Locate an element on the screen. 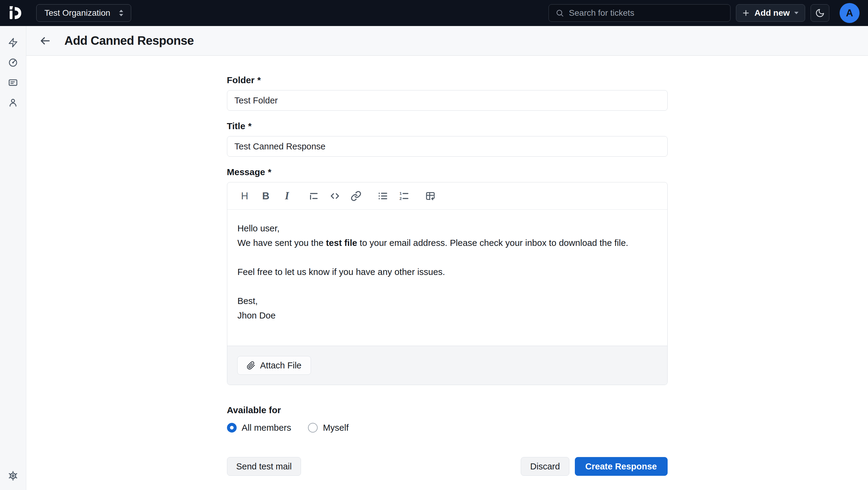  available-for-options: All members Myself is located at coordinates (447, 428).